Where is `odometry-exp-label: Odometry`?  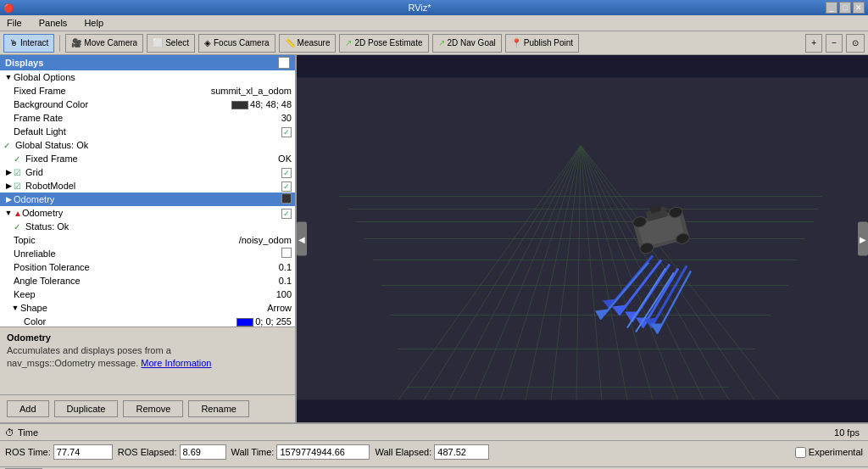 odometry-exp-label: Odometry is located at coordinates (152, 213).